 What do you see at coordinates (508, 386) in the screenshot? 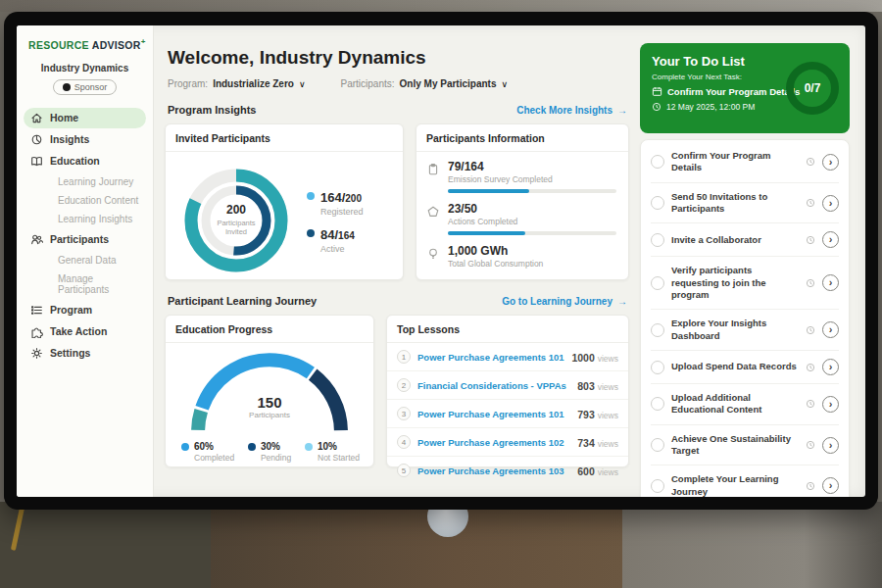
I see `lesson-row: 2 Financial Considerations - VPPAs 803vi…` at bounding box center [508, 386].